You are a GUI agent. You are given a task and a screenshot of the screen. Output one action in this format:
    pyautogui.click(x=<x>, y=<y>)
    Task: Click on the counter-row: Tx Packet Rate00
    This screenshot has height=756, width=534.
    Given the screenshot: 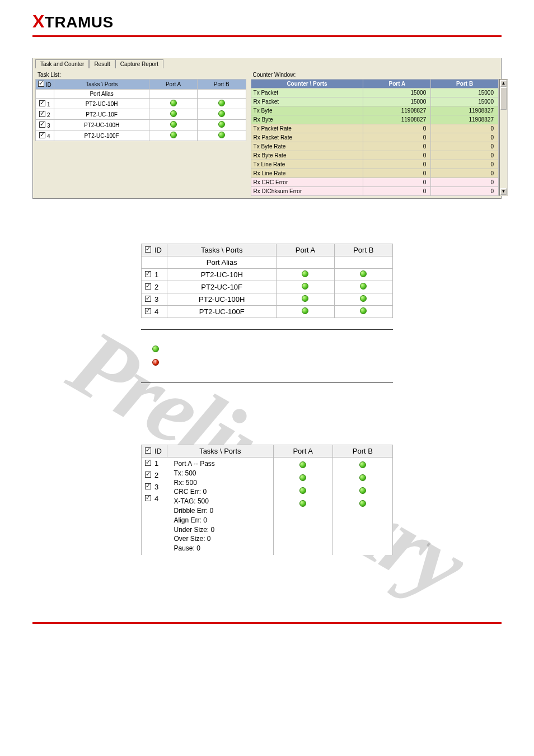 What is the action you would take?
    pyautogui.click(x=374, y=129)
    